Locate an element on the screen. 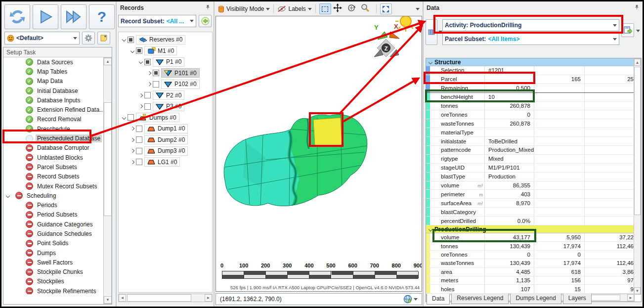 Image resolution: width=644 pixels, height=308 pixels. tree-label-cell: Reserves #0 is located at coordinates (161, 40).